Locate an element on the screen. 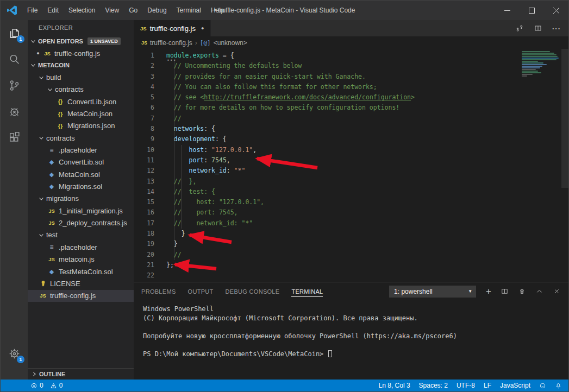  code-line-8: 8 networks: { is located at coordinates (351, 129).